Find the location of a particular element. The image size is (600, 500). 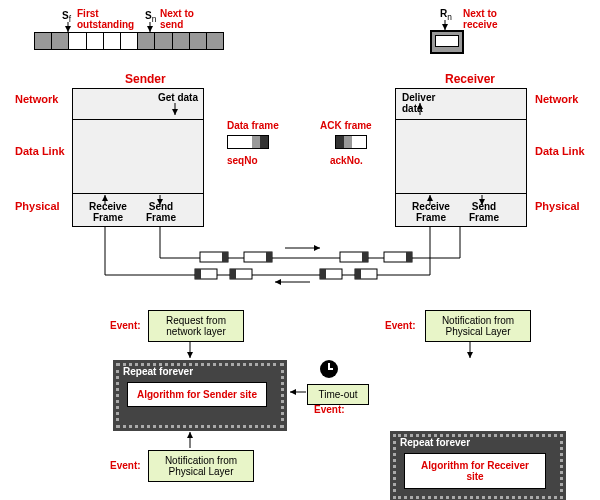

repeat-label-s: Repeat forever is located at coordinates (158, 372).